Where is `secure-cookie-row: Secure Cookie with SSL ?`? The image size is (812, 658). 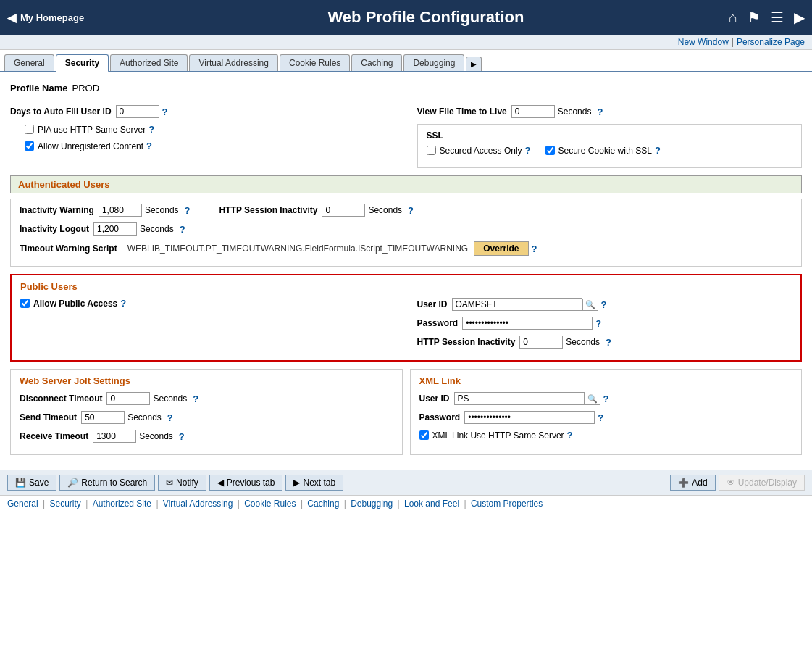
secure-cookie-row: Secure Cookie with SSL ? is located at coordinates (603, 151).